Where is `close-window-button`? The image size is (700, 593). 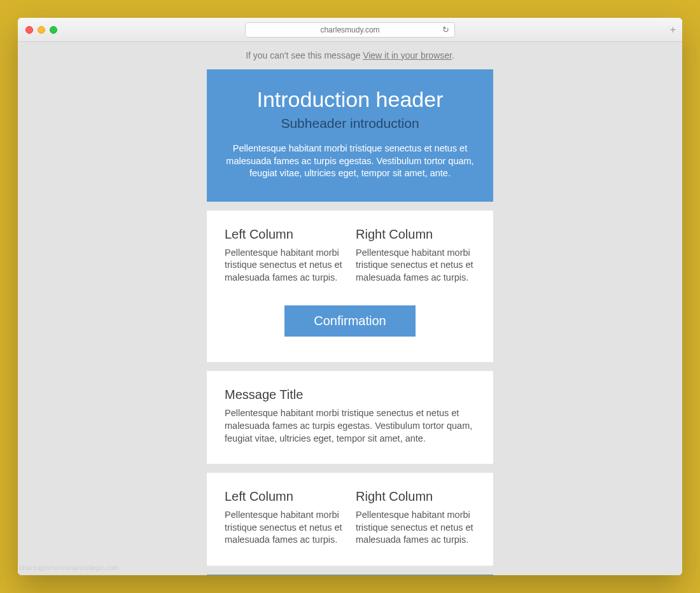
close-window-button is located at coordinates (29, 30).